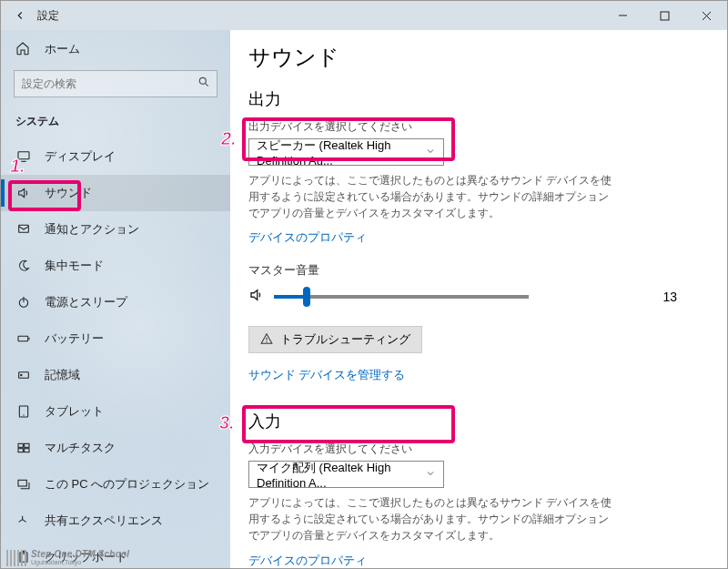 This screenshot has width=728, height=569. I want to click on multitask-icon, so click(24, 448).